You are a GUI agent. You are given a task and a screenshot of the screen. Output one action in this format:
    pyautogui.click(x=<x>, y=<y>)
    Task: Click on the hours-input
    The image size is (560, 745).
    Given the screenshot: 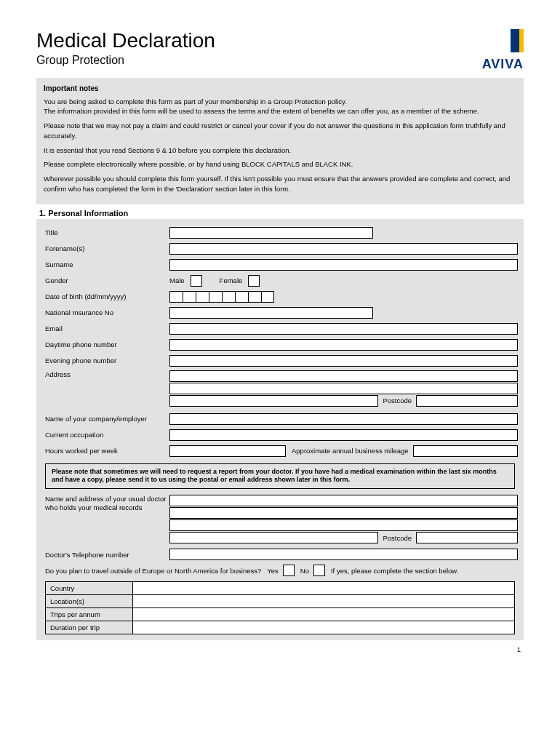 What is the action you would take?
    pyautogui.click(x=228, y=451)
    